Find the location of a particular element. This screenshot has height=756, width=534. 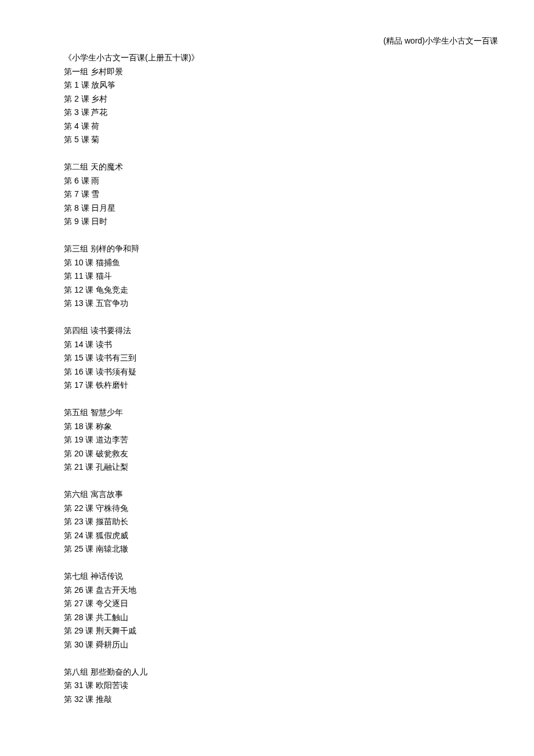

document-title: 《小学生小古文一百课(上册五十课)》 is located at coordinates (131, 58).